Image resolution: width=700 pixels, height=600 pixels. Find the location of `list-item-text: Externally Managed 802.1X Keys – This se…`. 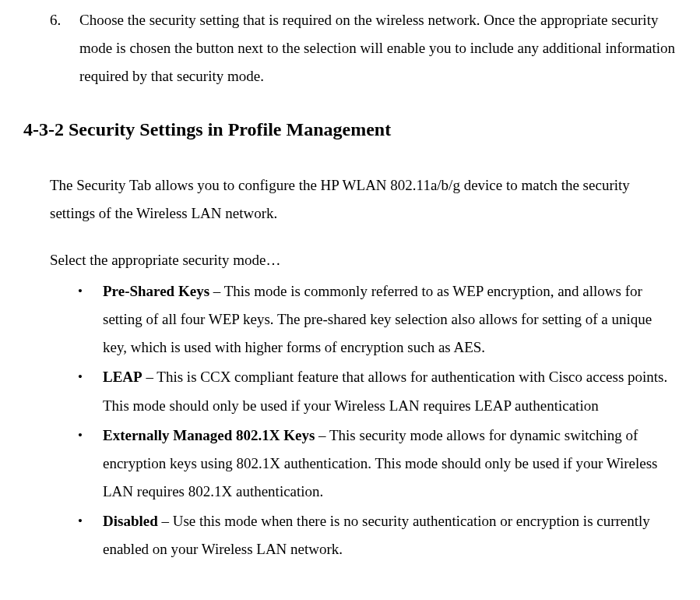

list-item-text: Externally Managed 802.1X Keys – This se… is located at coordinates (389, 464).